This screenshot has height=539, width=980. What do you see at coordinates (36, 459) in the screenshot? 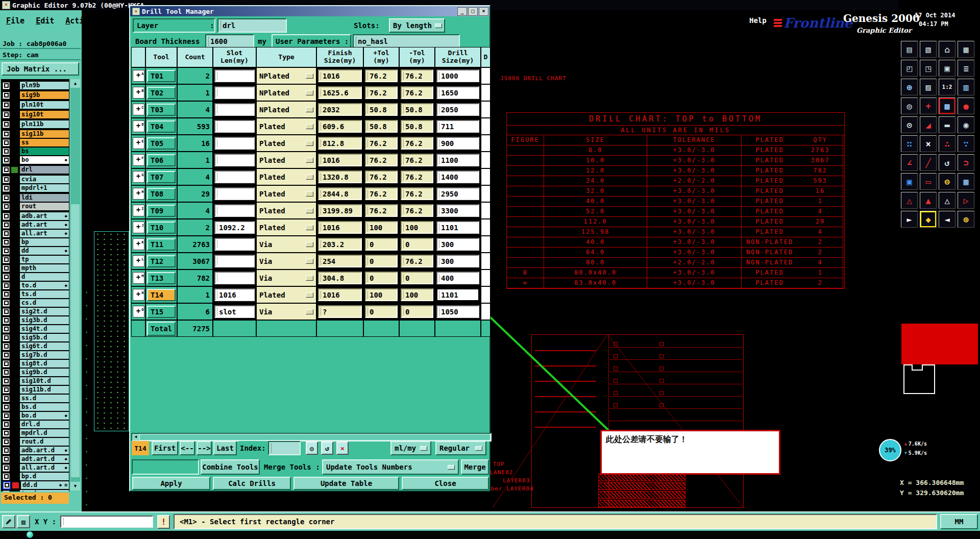
I see `layer-row: adt.art.d◆` at bounding box center [36, 459].